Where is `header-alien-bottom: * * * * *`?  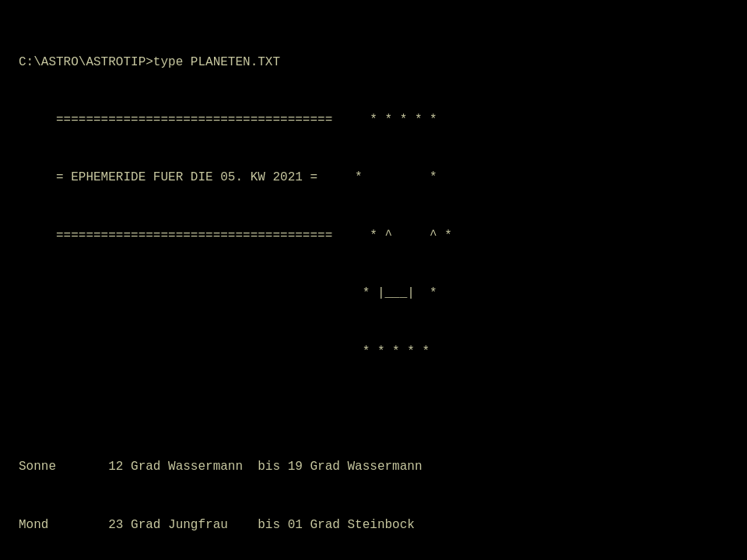 header-alien-bottom: * * * * * is located at coordinates (374, 352).